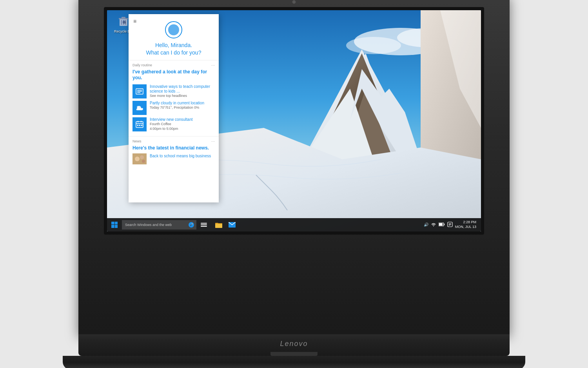 This screenshot has height=368, width=588. I want to click on laptop-base-shell: Lenovo, so click(294, 345).